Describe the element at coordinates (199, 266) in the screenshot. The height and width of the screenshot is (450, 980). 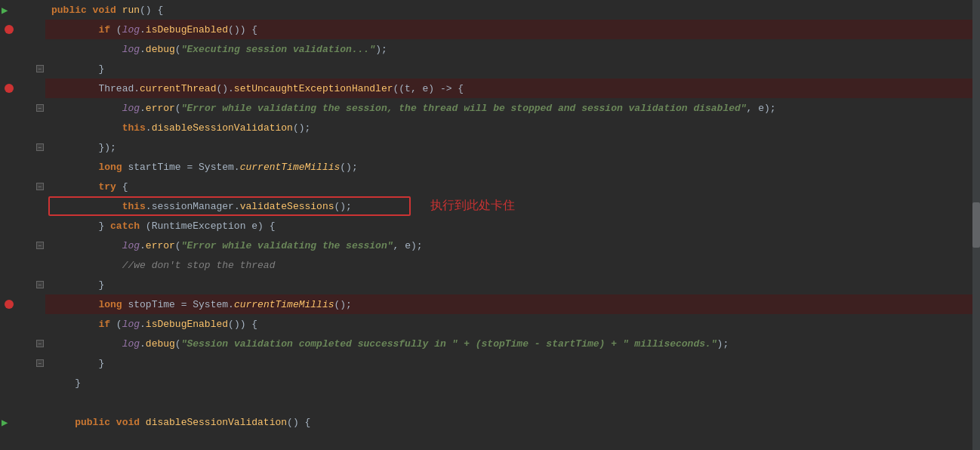
I see `comment-14: //we don't stop the thread` at that location.